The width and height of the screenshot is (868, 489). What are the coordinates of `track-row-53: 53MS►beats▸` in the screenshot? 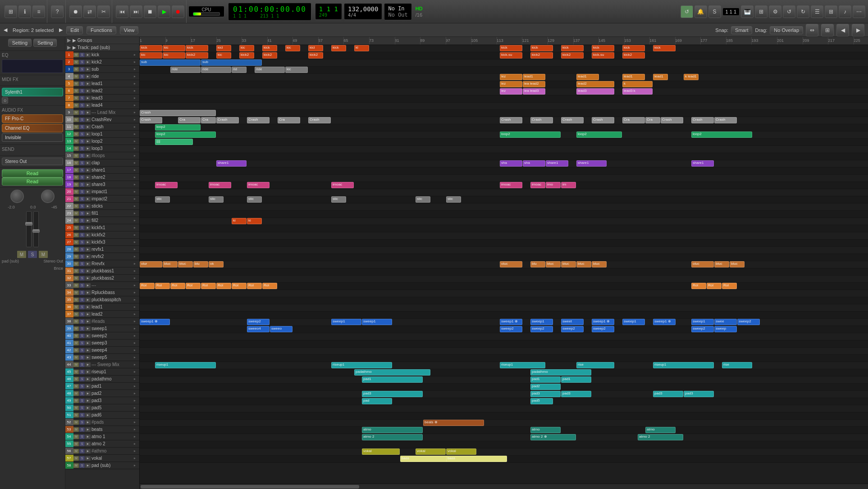 It's located at (102, 430).